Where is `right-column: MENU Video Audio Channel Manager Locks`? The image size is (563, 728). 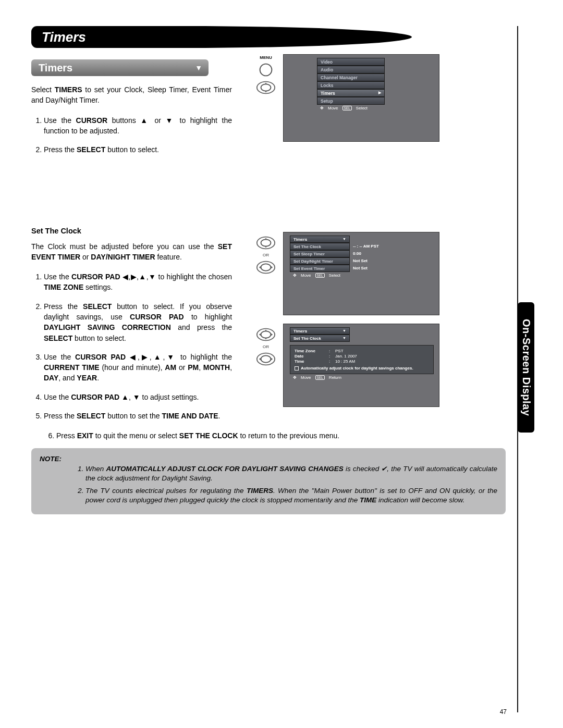 right-column: MENU Video Audio Channel Manager Locks is located at coordinates (376, 95).